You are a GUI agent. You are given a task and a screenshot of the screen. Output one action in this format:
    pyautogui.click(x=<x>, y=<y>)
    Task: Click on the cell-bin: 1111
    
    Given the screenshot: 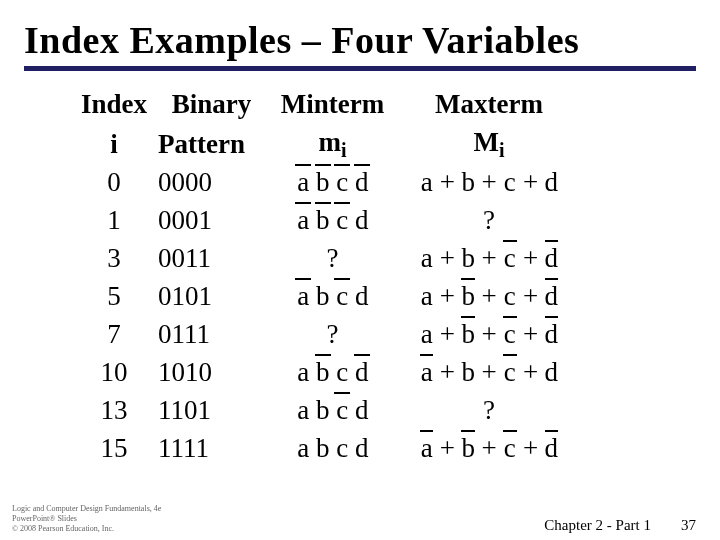 What is the action you would take?
    pyautogui.click(x=212, y=448)
    